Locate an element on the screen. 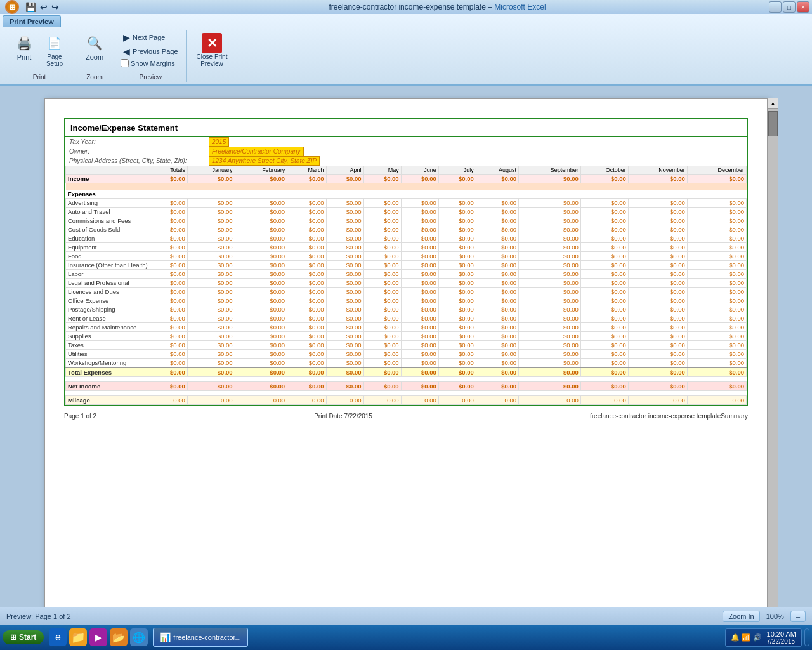 The height and width of the screenshot is (650, 812). net-income-val-11: $0.00 is located at coordinates (657, 386).